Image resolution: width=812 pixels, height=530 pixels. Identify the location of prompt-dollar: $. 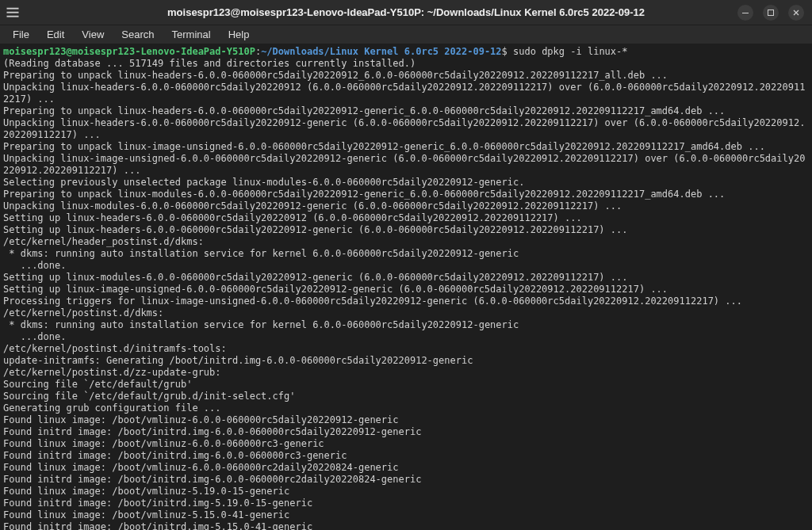
(508, 51).